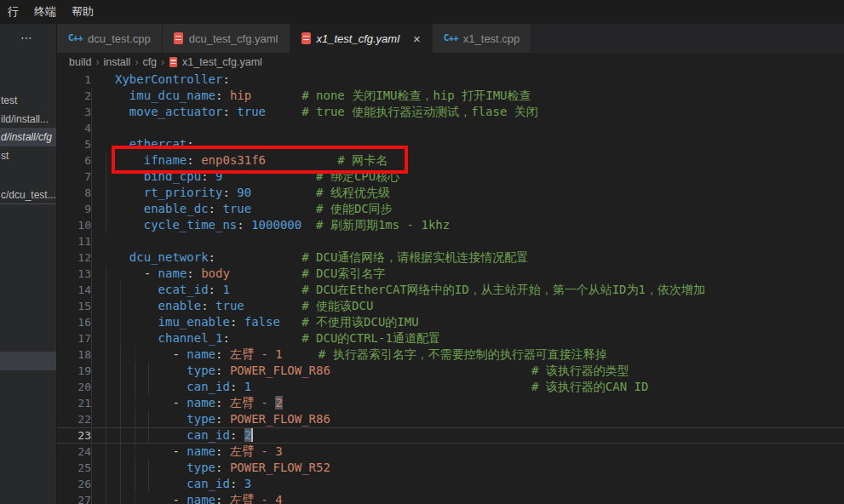 This screenshot has height=504, width=844. What do you see at coordinates (422, 12) in the screenshot?
I see `menu-bar: 行 终端 帮助` at bounding box center [422, 12].